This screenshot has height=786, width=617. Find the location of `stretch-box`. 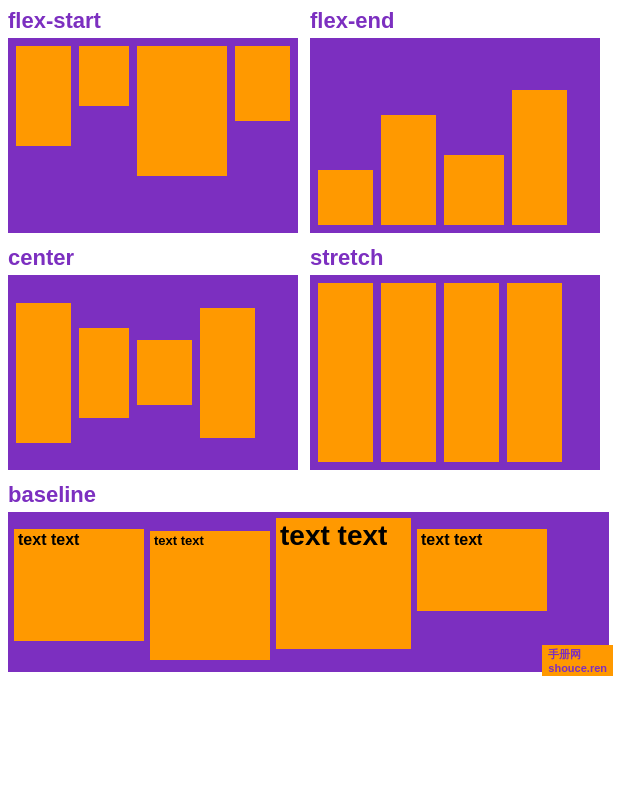

stretch-box is located at coordinates (455, 372).